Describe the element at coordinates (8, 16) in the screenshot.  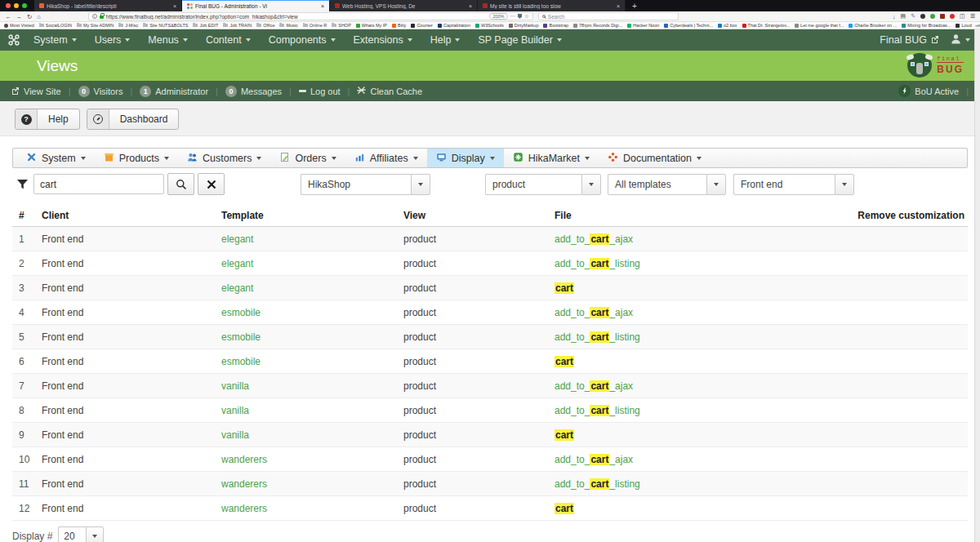
I see `back-icon: ←` at that location.